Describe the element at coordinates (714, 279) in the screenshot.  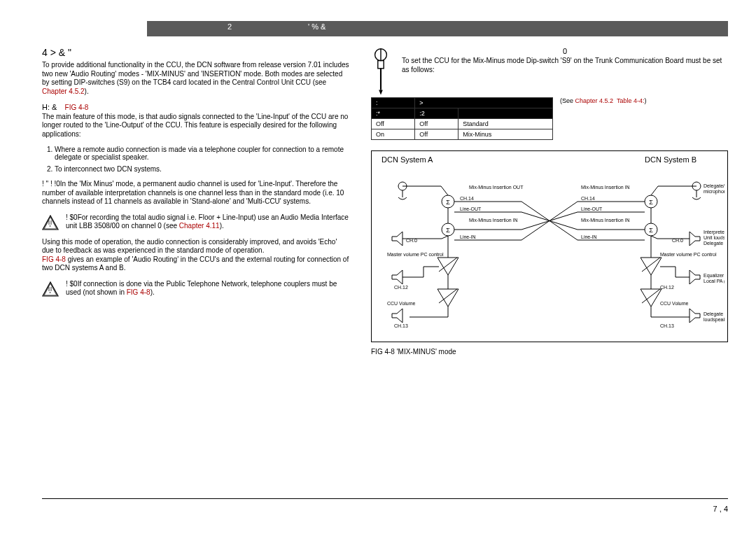
I see `svg-text: Equalizer PALocal PA (MCCU)` at that location.